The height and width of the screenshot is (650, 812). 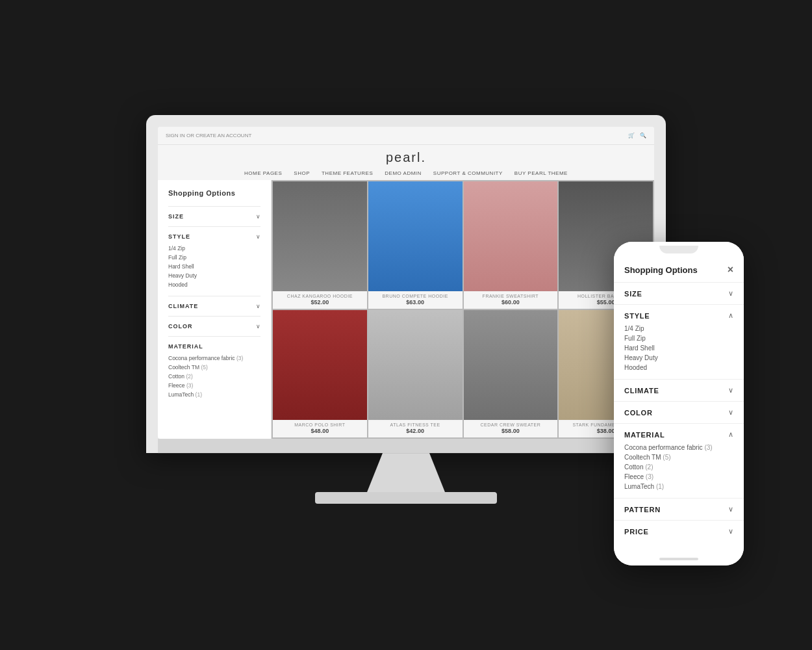 What do you see at coordinates (214, 376) in the screenshot?
I see `material-cotton: Cotton (2)` at bounding box center [214, 376].